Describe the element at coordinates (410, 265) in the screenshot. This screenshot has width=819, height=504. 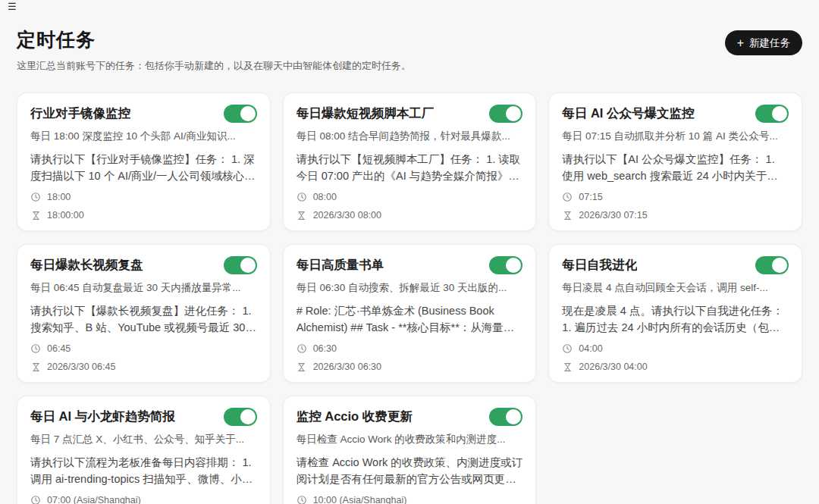
I see `task-card-header: 每日高质量书单` at that location.